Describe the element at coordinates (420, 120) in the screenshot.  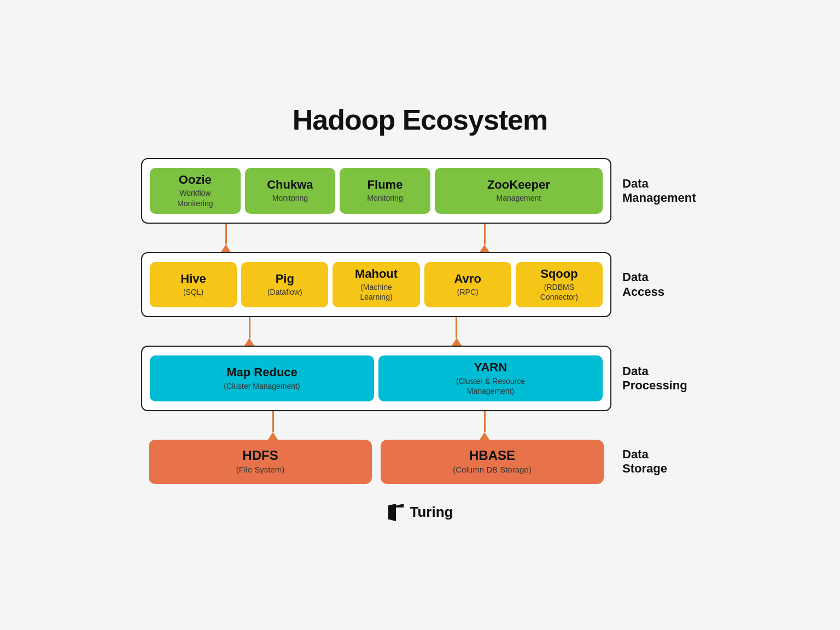
I see `page-title: Hadoop Ecosystem` at that location.